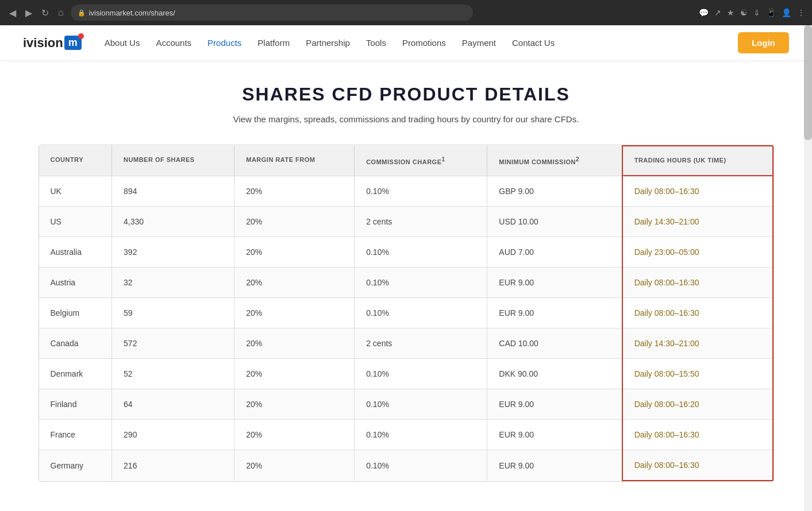 The width and height of the screenshot is (812, 511). What do you see at coordinates (406, 13) in the screenshot?
I see `browser-chrome: ◀ ▶ ↻ ⌂ 🔒 ivisionmarket.com/shares/ 💬 ↗ …` at bounding box center [406, 13].